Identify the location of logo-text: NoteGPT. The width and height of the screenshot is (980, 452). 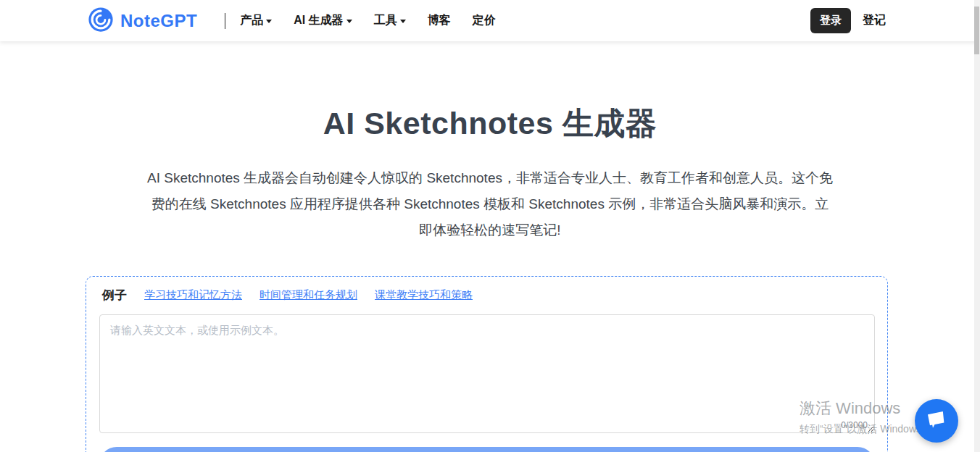
(159, 21).